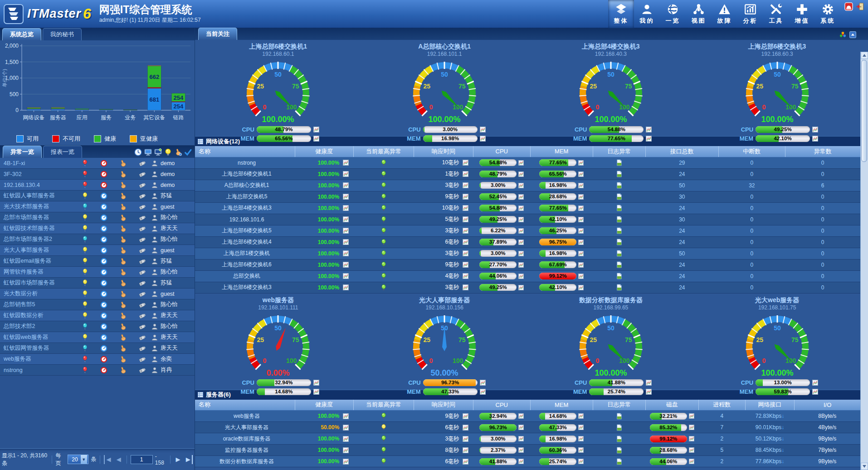  Describe the element at coordinates (97, 316) in the screenshot. I see `alert-row: 虹钦园数据分析唐天天` at that location.